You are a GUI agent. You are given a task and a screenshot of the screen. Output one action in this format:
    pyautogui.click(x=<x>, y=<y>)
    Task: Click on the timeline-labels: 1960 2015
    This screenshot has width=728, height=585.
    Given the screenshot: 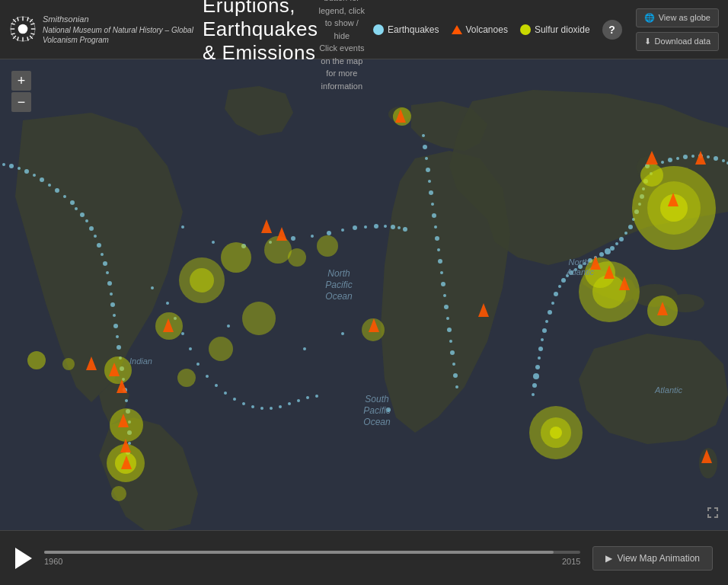 What is the action you would take?
    pyautogui.click(x=312, y=561)
    